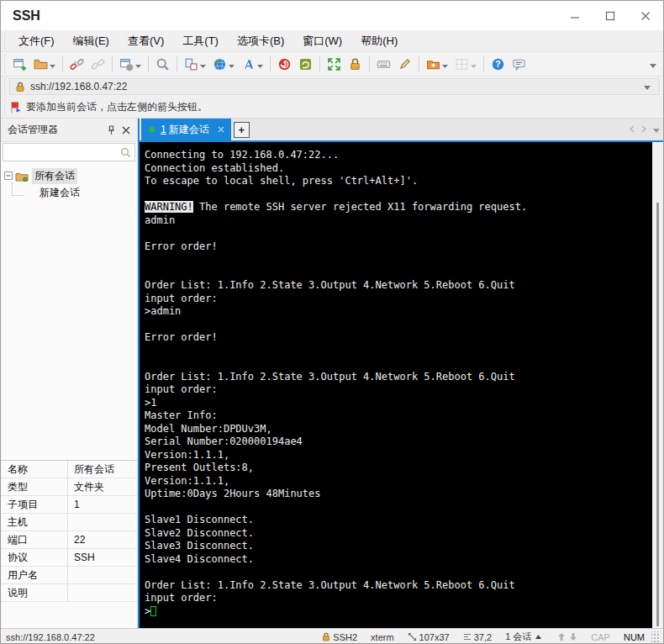 This screenshot has height=644, width=664. I want to click on scrollbar-thumb, so click(657, 414).